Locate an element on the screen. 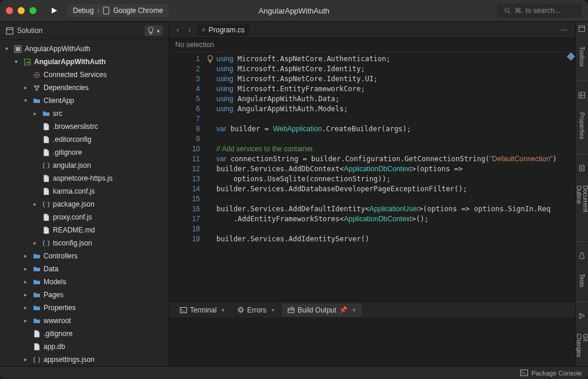  minimize-window-button is located at coordinates (21, 11).